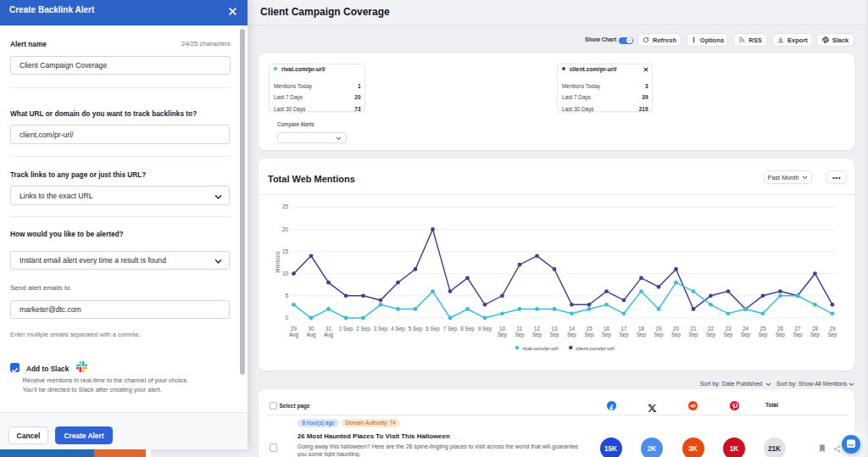 This screenshot has height=457, width=868. I want to click on svg-text: 4 Sep, so click(398, 329).